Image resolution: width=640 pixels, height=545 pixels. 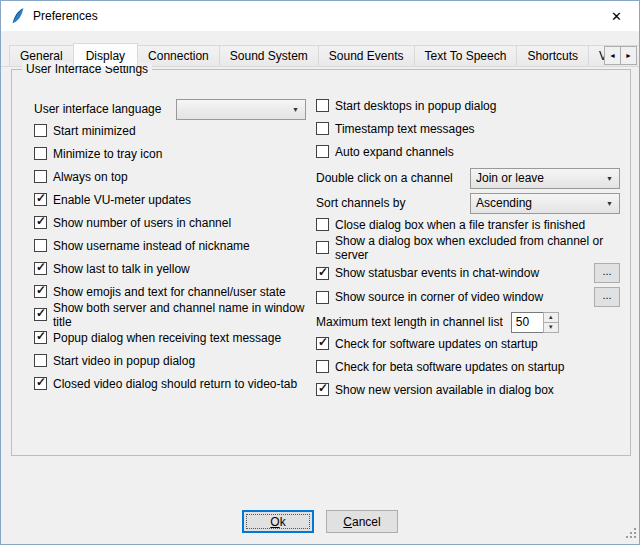 I want to click on checkbox-label: Show a dialog box when excluded from cha…, so click(x=478, y=248).